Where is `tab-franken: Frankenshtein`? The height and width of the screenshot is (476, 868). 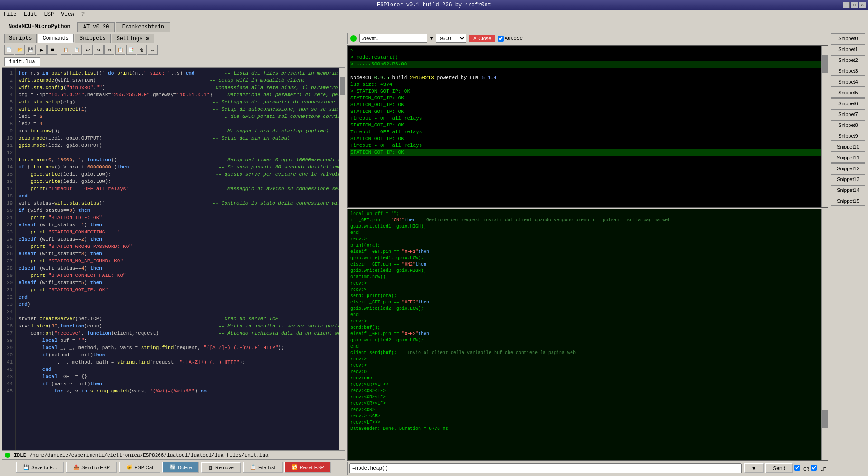
tab-franken: Frankenshtein is located at coordinates (143, 27).